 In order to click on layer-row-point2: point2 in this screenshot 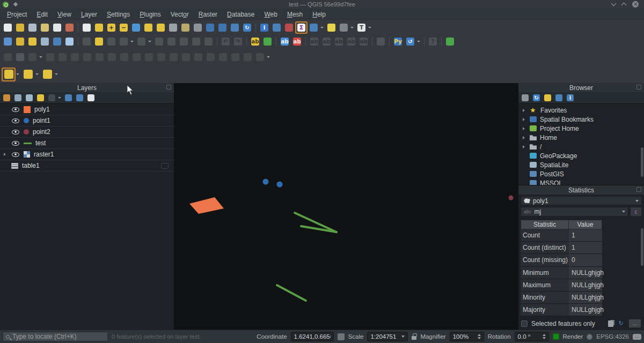, I will do `click(87, 132)`.